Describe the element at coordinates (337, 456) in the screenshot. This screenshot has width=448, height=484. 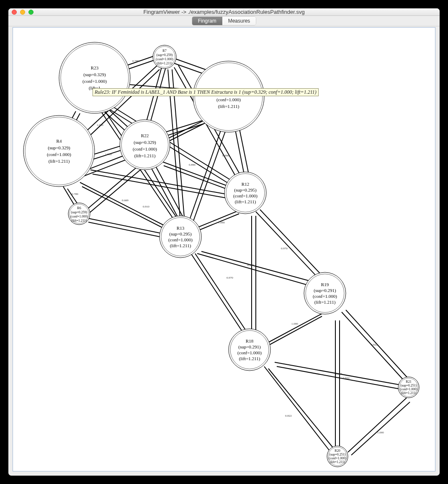
I see `node-R20: R20 (sup=0.251) (conf=1.000) (lift=1.211…` at that location.